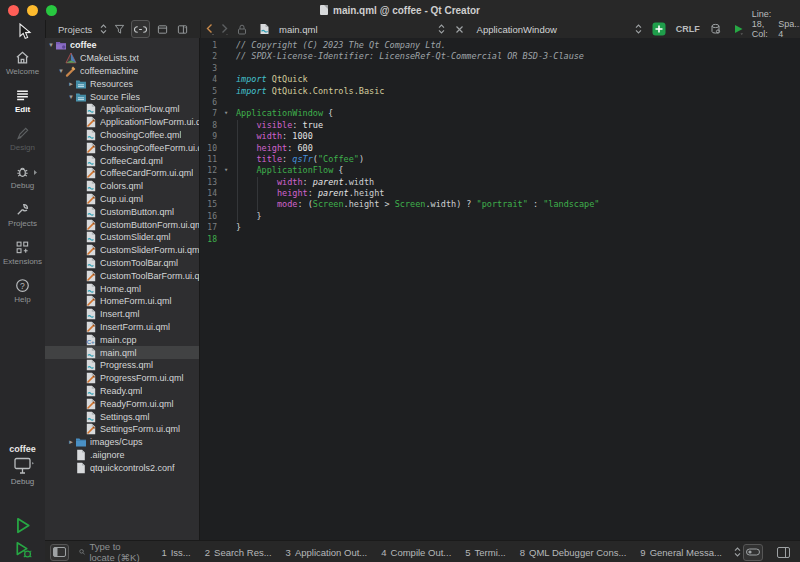  Describe the element at coordinates (122, 136) in the screenshot. I see `tree-item-choosingcoffee-qml: ChoosingCoffee.qml` at that location.